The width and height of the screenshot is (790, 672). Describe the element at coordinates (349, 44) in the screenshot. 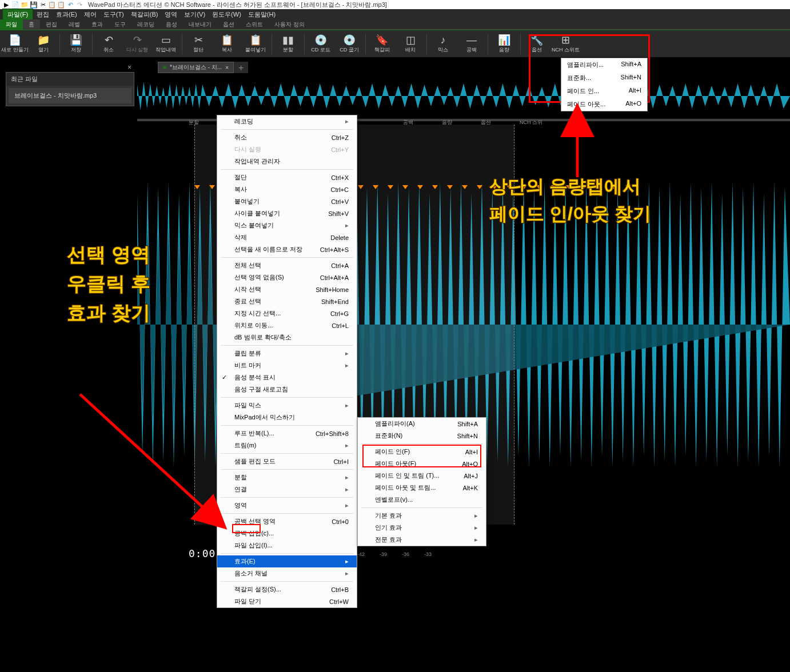

I see `tool-cdburn: 💿CD 굽기` at that location.